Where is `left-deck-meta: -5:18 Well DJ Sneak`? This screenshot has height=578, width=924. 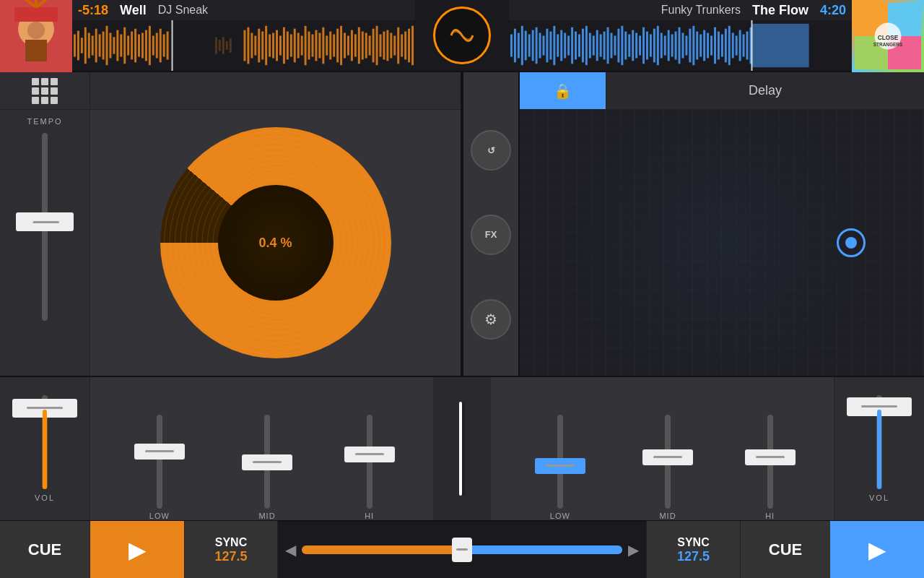
left-deck-meta: -5:18 Well DJ Sneak is located at coordinates (244, 10).